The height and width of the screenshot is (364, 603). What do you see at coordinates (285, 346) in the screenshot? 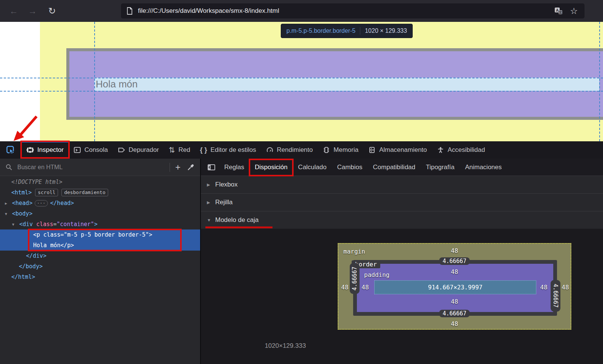
I see `element-dimensions: 1020×129.333` at bounding box center [285, 346].